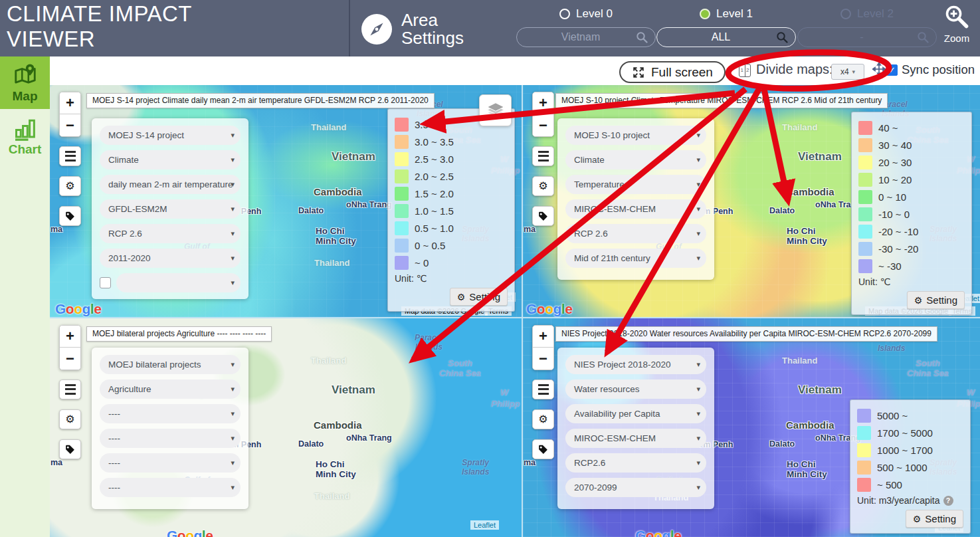  Describe the element at coordinates (543, 419) in the screenshot. I see `gear-icon: ⚙` at that location.